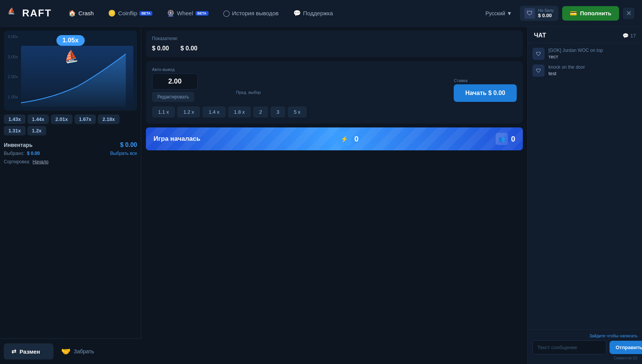 The image size is (642, 364). What do you see at coordinates (335, 48) in the screenshot?
I see `stats-values: $ 0.00 $ 0.00` at bounding box center [335, 48].